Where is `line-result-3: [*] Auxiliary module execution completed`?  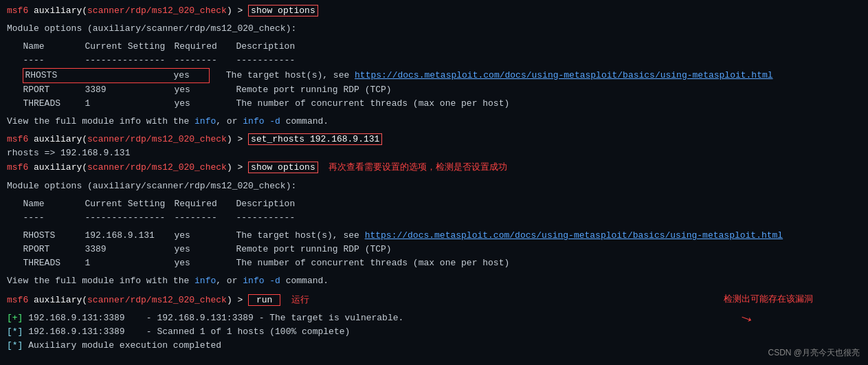
line-result-3: [*] Auxiliary module execution completed is located at coordinates (434, 346).